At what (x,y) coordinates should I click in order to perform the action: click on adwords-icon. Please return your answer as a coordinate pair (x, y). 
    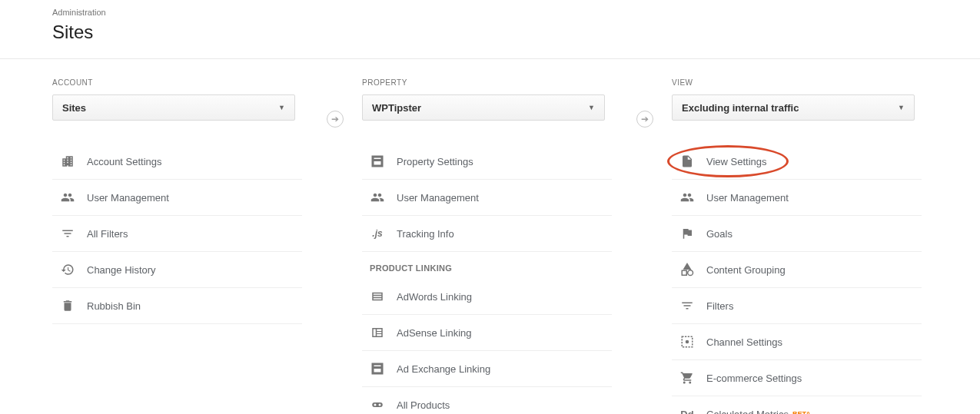
    Looking at the image, I should click on (377, 296).